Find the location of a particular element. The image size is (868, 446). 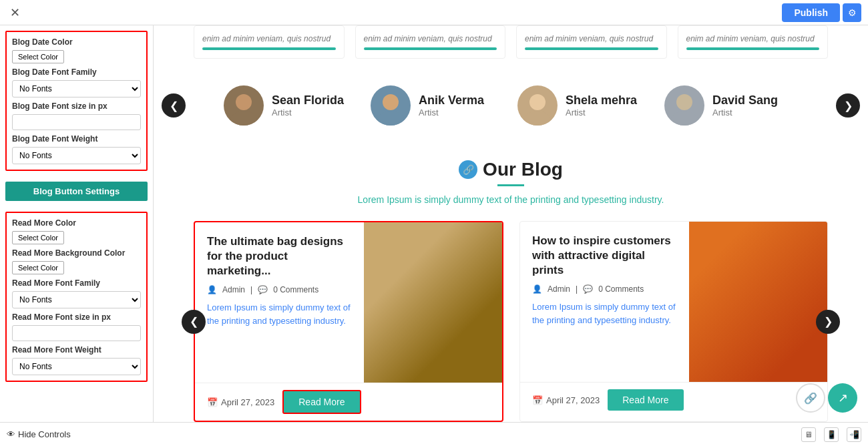

blog-card-1-comments: 0 Comments is located at coordinates (296, 290).